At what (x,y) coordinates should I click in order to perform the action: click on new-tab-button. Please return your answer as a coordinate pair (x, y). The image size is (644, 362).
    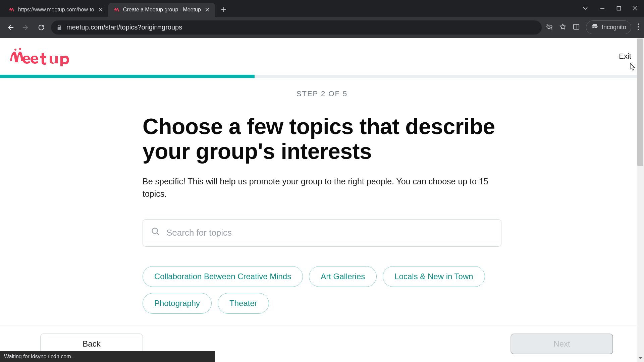
    Looking at the image, I should click on (224, 10).